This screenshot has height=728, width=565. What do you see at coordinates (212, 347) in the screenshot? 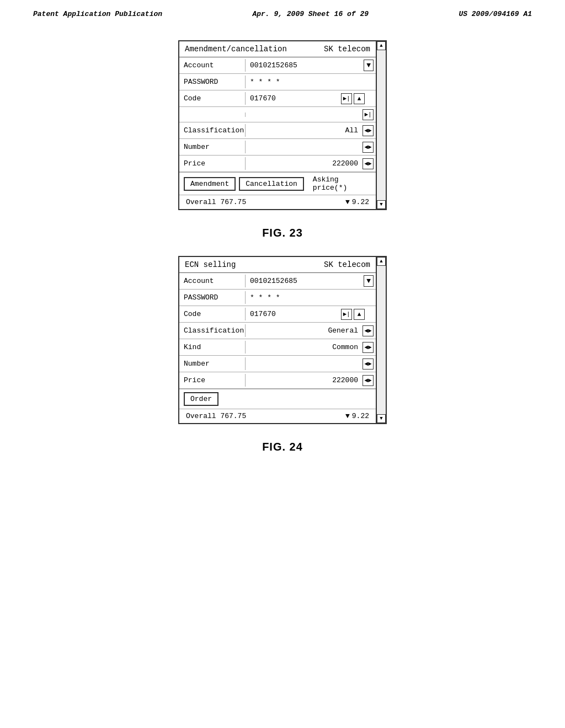
I see `fig24-kind-label: Kind` at bounding box center [212, 347].